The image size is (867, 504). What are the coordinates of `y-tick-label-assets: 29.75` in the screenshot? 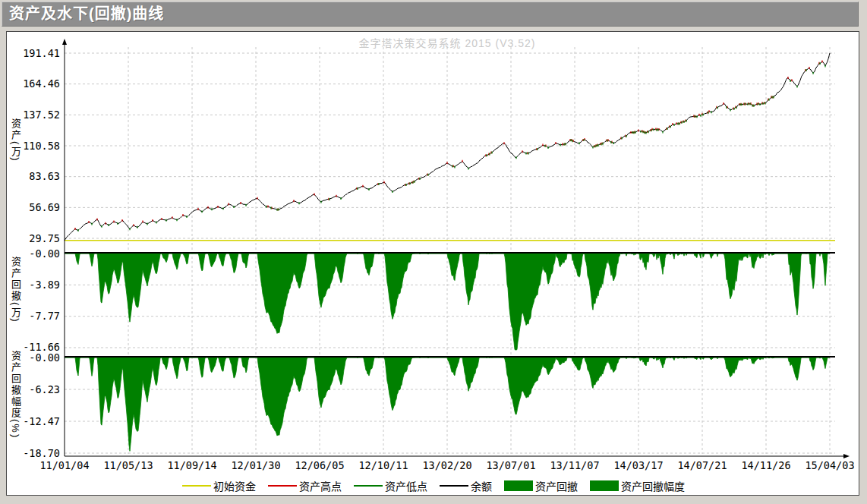 It's located at (44, 238).